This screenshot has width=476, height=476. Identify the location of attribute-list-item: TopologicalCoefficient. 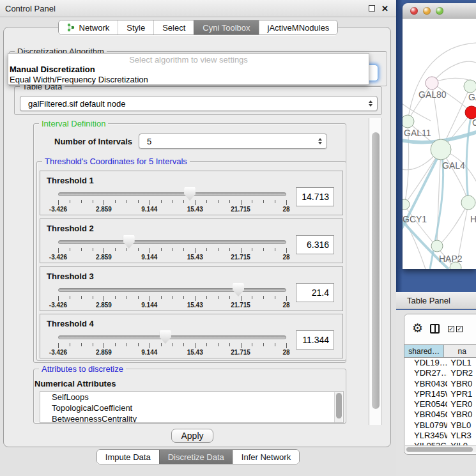
(192, 408).